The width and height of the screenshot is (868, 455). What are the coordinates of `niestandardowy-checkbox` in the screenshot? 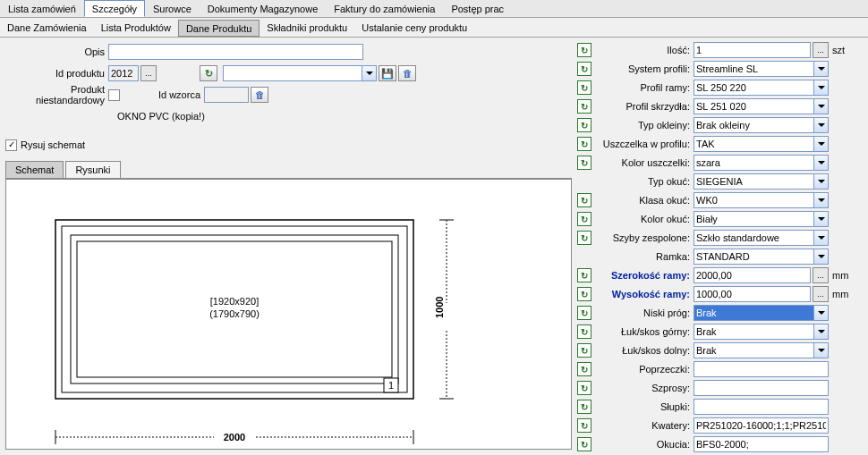 It's located at (115, 95).